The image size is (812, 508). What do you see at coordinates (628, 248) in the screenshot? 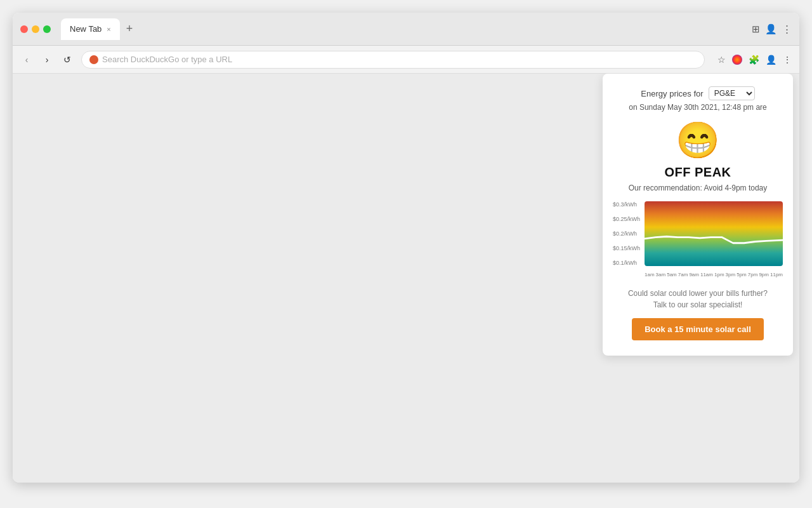
I see `y-label-4: $0.15/kWh` at bounding box center [628, 248].